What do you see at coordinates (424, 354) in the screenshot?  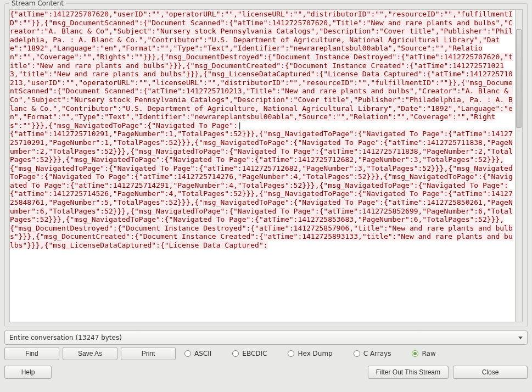 I see `radio-raw: Raw` at bounding box center [424, 354].